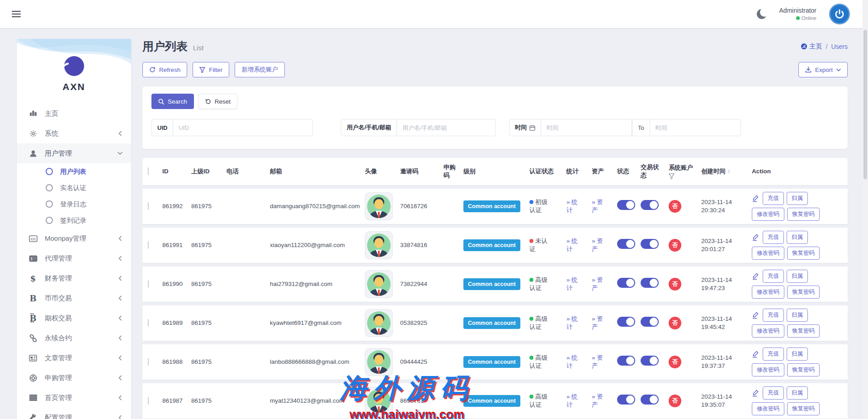 This screenshot has height=419, width=868. Describe the element at coordinates (823, 70) in the screenshot. I see `export-button: Export` at that location.